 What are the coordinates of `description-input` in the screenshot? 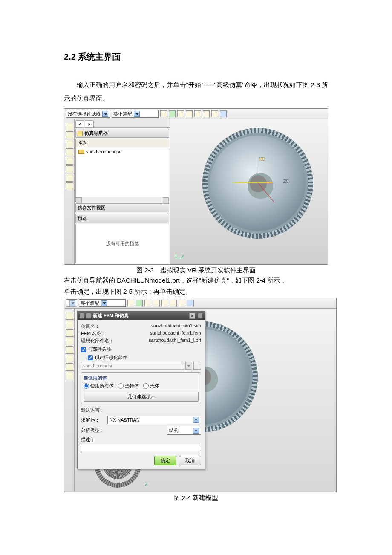 It's located at (141, 448).